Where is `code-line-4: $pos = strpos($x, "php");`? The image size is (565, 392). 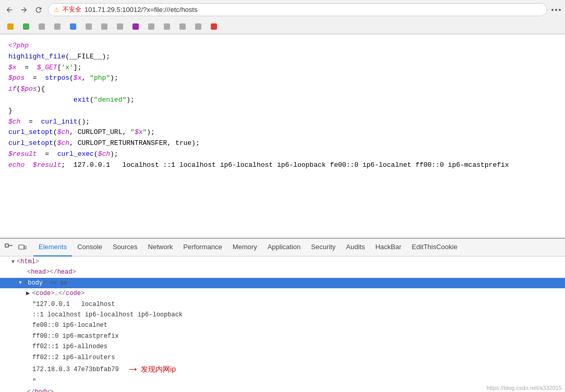
code-line-4: $pos = strpos($x, "php"); is located at coordinates (283, 78).